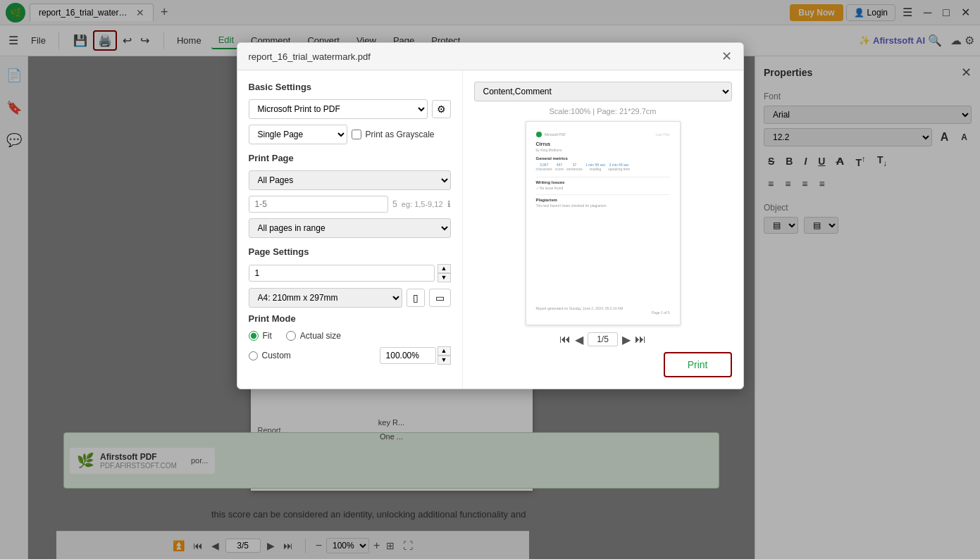 The height and width of the screenshot is (559, 980). What do you see at coordinates (603, 339) in the screenshot?
I see `preview-nav: ⏮ ◀ 1/5 ▶ ⏭` at bounding box center [603, 339].